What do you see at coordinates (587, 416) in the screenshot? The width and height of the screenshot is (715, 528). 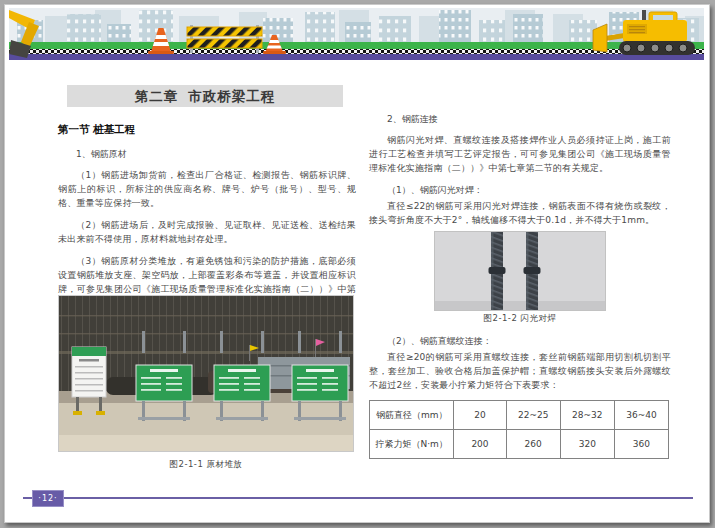 I see `table-cell: 28~32` at bounding box center [587, 416].